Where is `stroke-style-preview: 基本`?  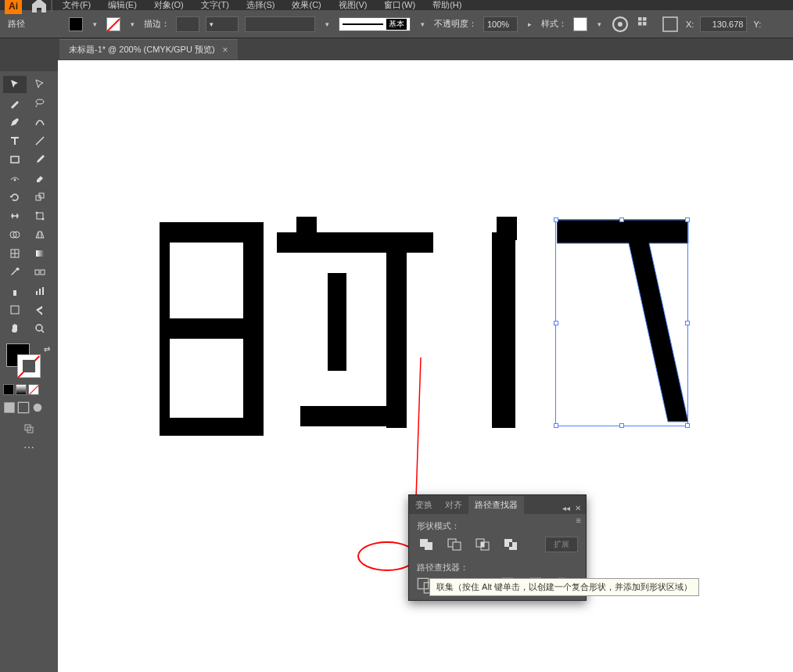
stroke-style-preview: 基本 is located at coordinates (375, 24).